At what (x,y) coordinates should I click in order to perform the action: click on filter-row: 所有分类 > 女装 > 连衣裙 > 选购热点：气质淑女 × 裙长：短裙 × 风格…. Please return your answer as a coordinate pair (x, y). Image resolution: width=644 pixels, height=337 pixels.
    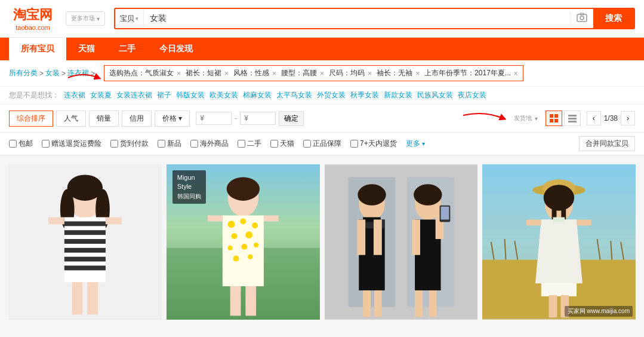
    Looking at the image, I should click on (322, 73).